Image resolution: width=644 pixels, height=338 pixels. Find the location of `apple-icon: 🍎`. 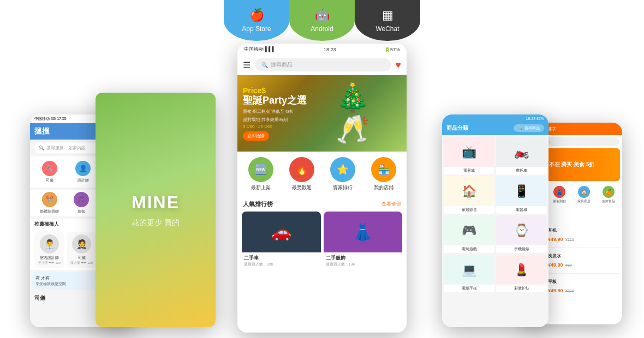

apple-icon: 🍎 is located at coordinates (257, 15).